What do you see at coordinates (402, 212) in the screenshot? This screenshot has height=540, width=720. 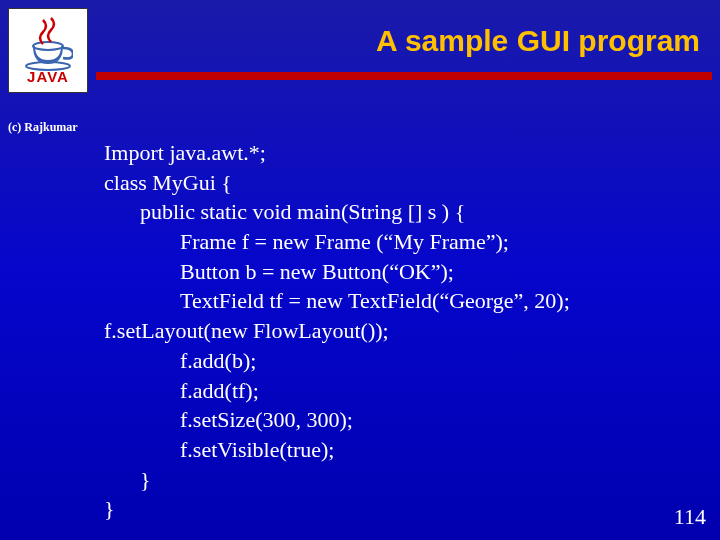 I see `code-line: public static void main(String [] s ) {` at bounding box center [402, 212].